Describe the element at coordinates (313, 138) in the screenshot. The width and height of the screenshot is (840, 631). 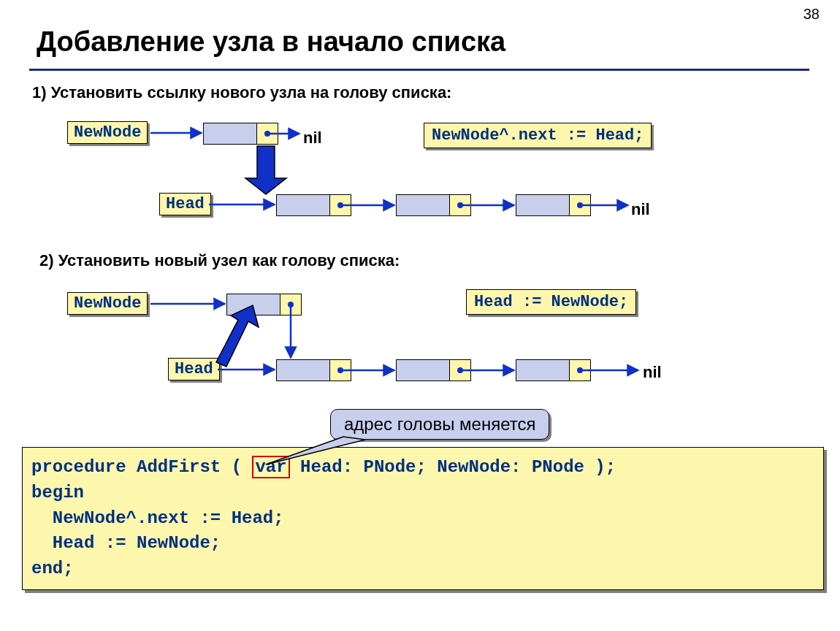
I see `nil-label-1a: nil` at that location.